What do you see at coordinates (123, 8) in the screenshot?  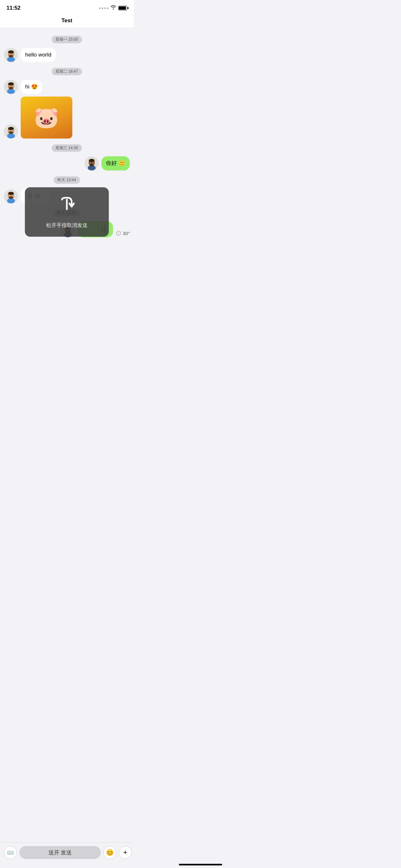 I see `battery-icon` at bounding box center [123, 8].